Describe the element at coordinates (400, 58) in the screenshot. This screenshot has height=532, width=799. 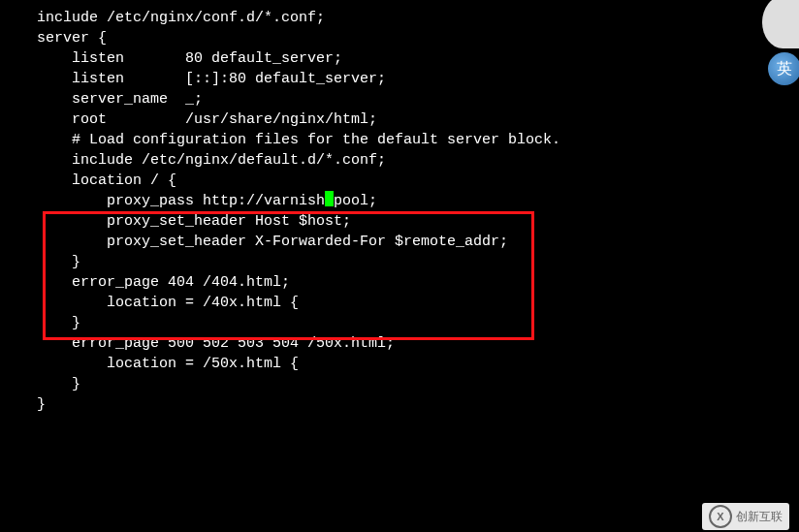
I see `code-line: listen 80 default_server;` at that location.